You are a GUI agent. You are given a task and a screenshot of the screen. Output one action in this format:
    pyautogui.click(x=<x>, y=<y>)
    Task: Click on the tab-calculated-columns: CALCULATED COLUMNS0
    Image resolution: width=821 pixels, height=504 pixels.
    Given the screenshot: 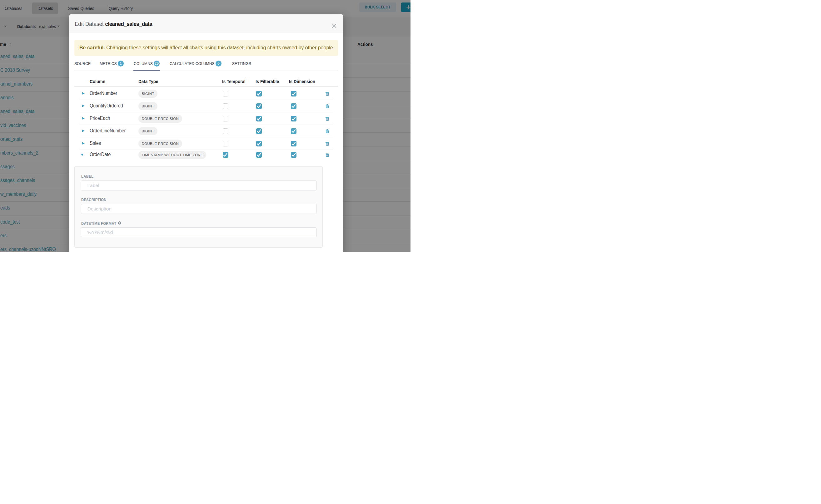 What is the action you would take?
    pyautogui.click(x=195, y=63)
    